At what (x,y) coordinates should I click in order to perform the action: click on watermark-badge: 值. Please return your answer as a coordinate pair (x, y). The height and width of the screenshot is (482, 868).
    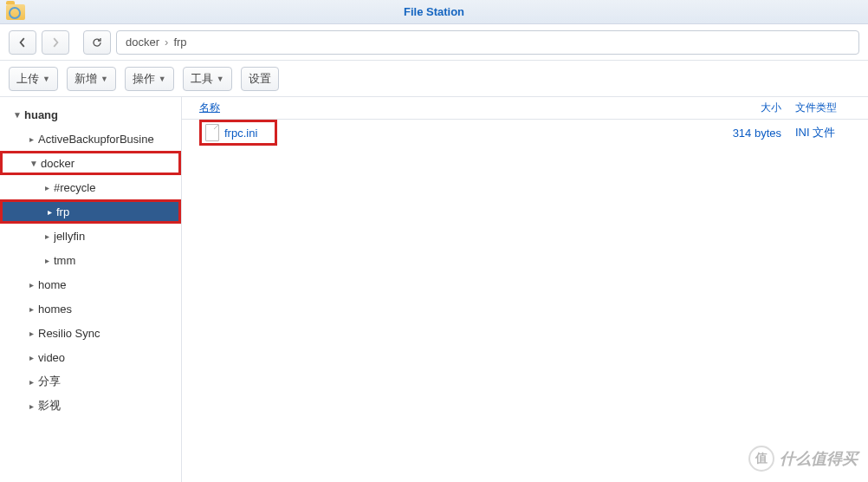
    Looking at the image, I should click on (761, 459).